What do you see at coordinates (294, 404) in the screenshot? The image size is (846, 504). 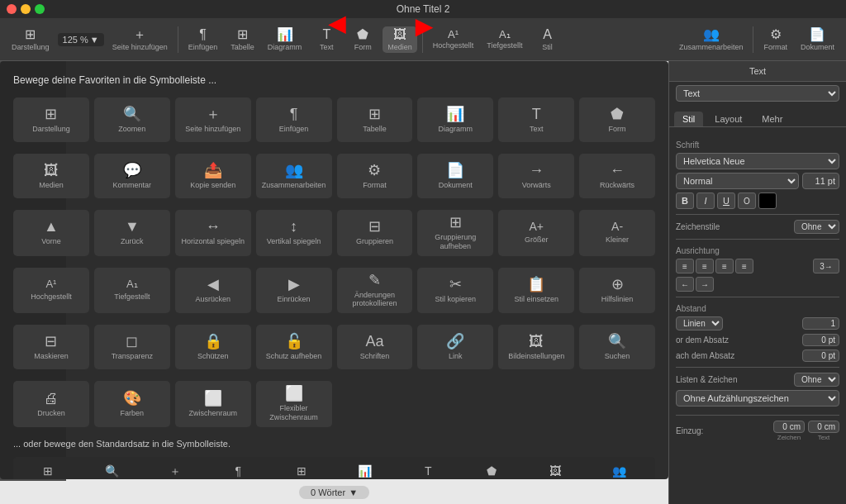 I see `icon-cell-flexibler-zwischenraum: ⬜ Flexibler Zwischenraum` at bounding box center [294, 404].